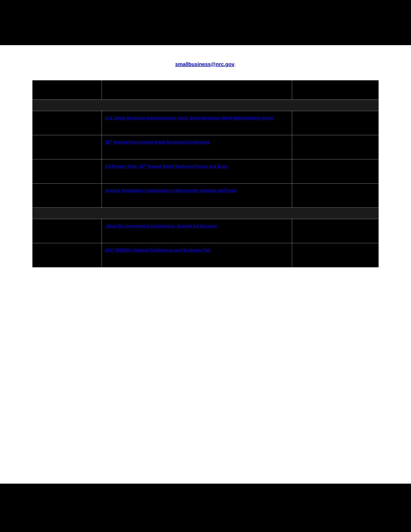  Describe the element at coordinates (206, 171) in the screenshot. I see `table-row: US Energy Dept. 15th Annual Small Busine…` at that location.